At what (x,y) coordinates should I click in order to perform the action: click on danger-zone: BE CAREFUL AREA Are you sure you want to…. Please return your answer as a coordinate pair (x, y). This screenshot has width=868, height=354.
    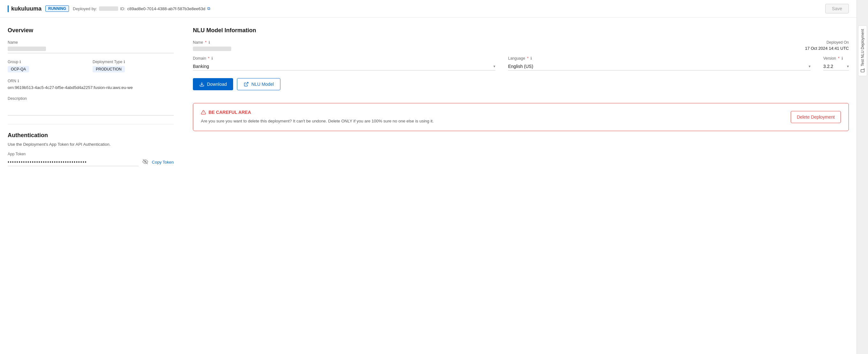
    Looking at the image, I should click on (521, 117).